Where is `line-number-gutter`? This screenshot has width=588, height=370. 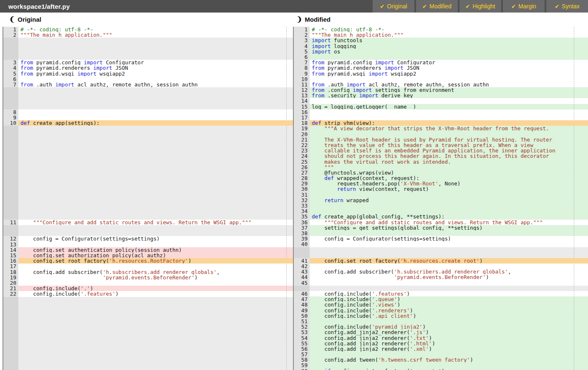
line-number-gutter is located at coordinates (10, 172).